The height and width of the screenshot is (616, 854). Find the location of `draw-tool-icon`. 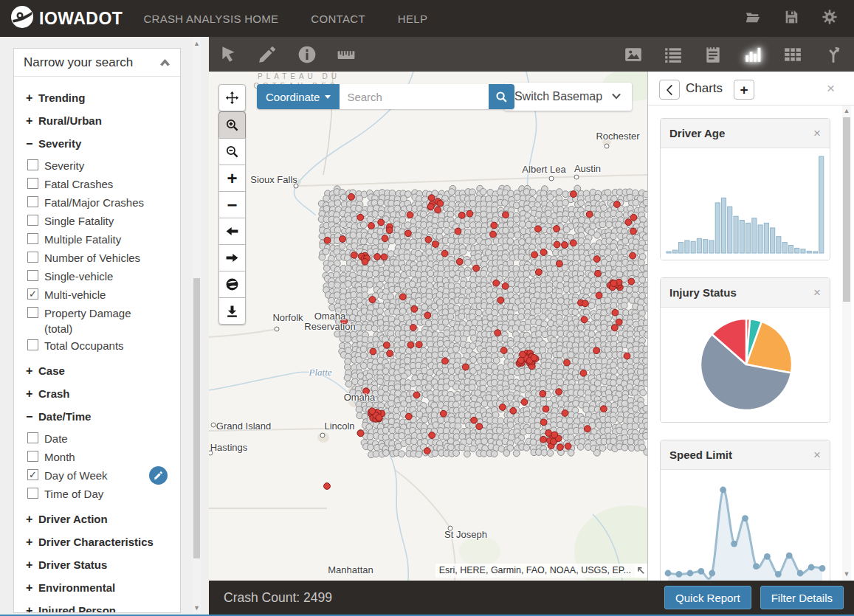

draw-tool-icon is located at coordinates (267, 55).